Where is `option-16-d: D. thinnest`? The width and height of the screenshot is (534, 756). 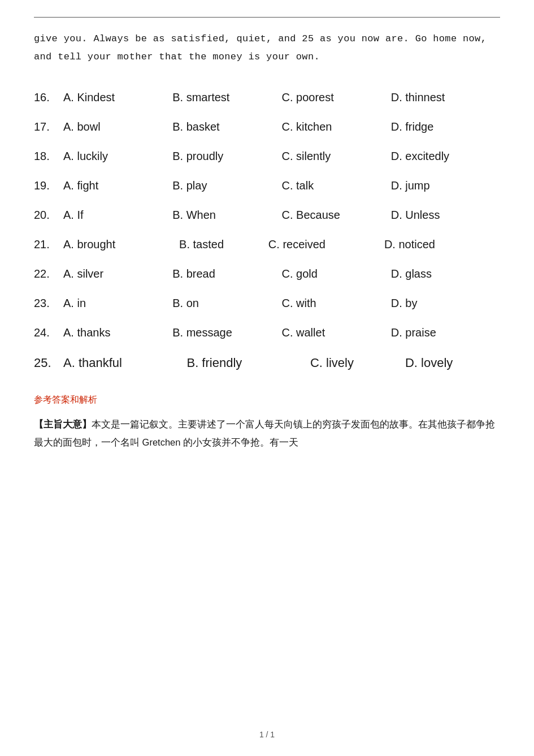
option-16-d: D. thinnest is located at coordinates (445, 97).